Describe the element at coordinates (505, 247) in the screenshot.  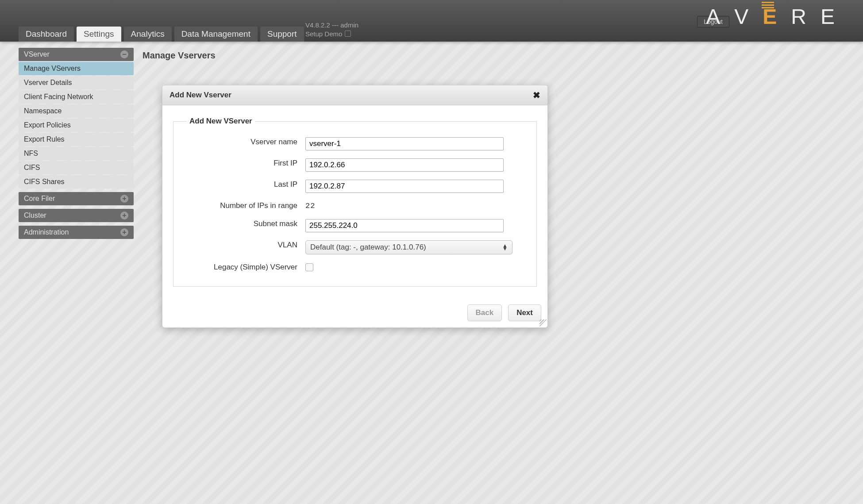
I see `chevron-updown-icon: ▲▼` at that location.